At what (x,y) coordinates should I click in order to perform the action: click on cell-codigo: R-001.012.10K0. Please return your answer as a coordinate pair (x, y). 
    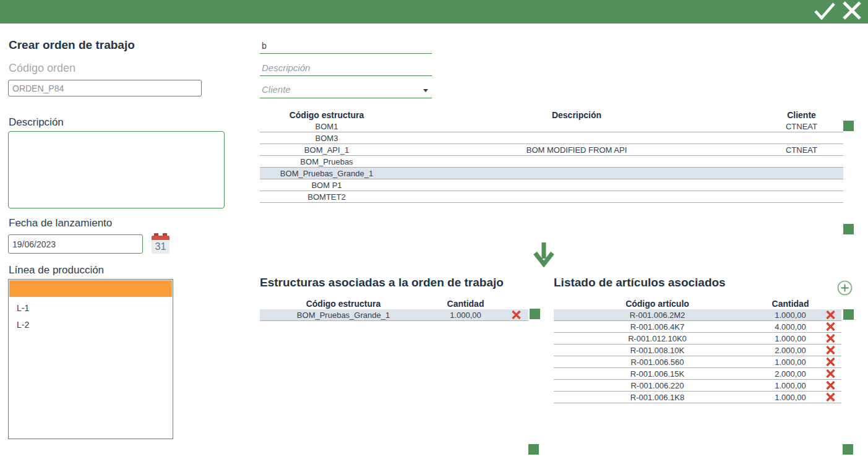
    Looking at the image, I should click on (657, 339).